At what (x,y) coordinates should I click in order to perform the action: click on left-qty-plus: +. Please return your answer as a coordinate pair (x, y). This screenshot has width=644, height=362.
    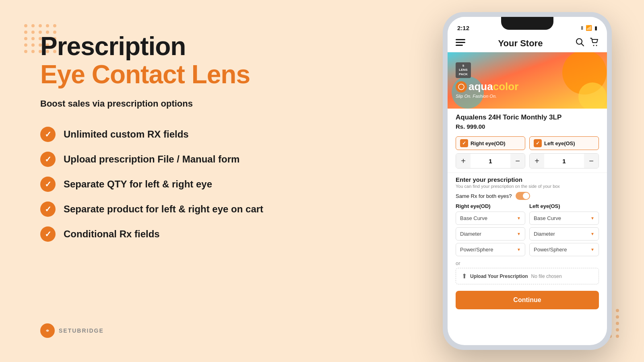
    Looking at the image, I should click on (537, 161).